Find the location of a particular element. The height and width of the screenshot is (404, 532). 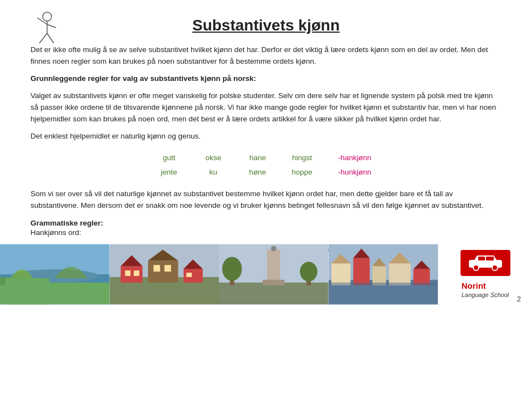

word-col-1: gutt jente is located at coordinates (169, 165).